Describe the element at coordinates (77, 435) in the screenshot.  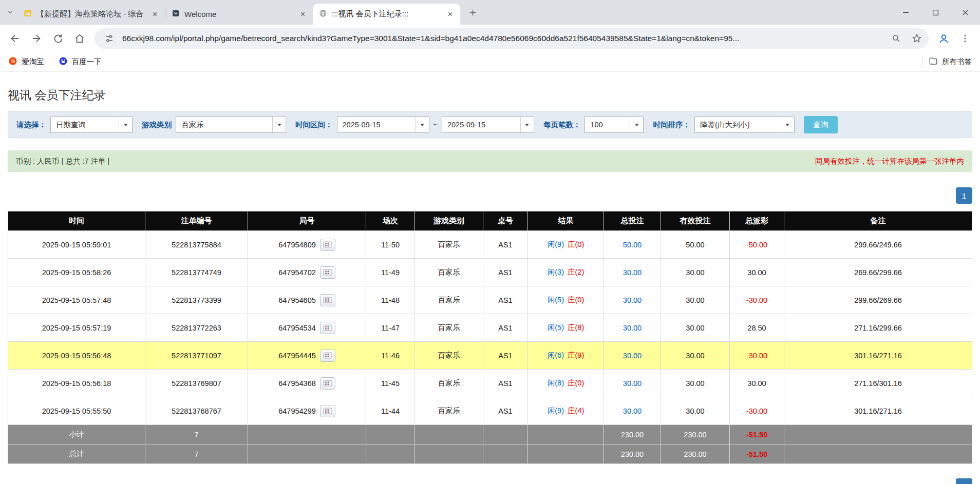
I see `subtotal-label: 小计` at that location.